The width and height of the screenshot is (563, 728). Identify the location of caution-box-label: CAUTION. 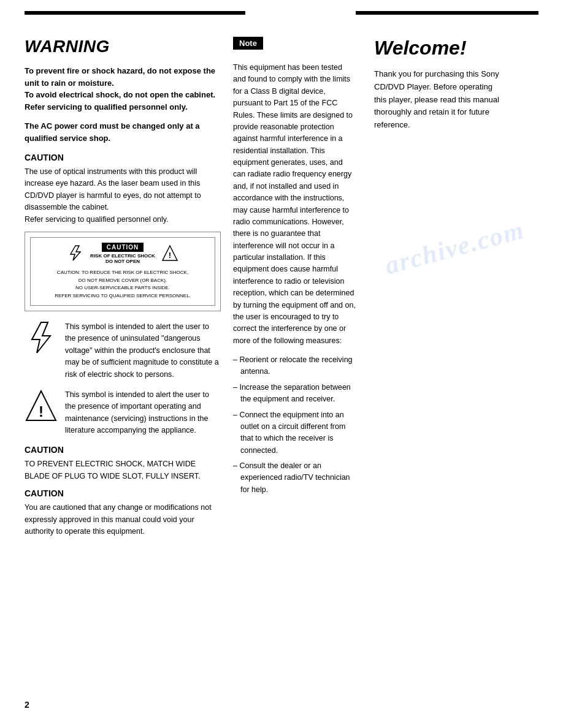
(123, 248).